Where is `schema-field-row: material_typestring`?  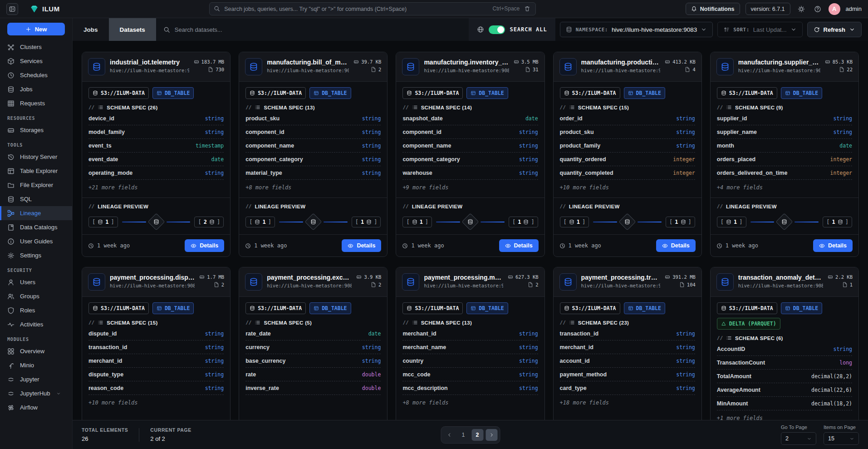
schema-field-row: material_typestring is located at coordinates (313, 173).